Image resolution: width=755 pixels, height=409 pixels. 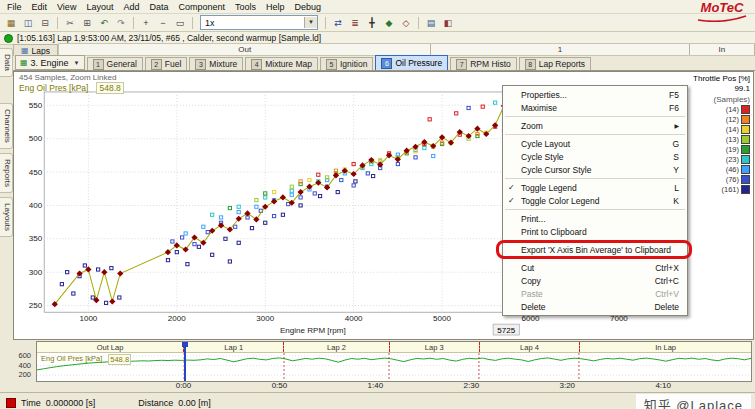 I want to click on context-menu-item-cycle-style: Cycle StyleS, so click(x=595, y=156).